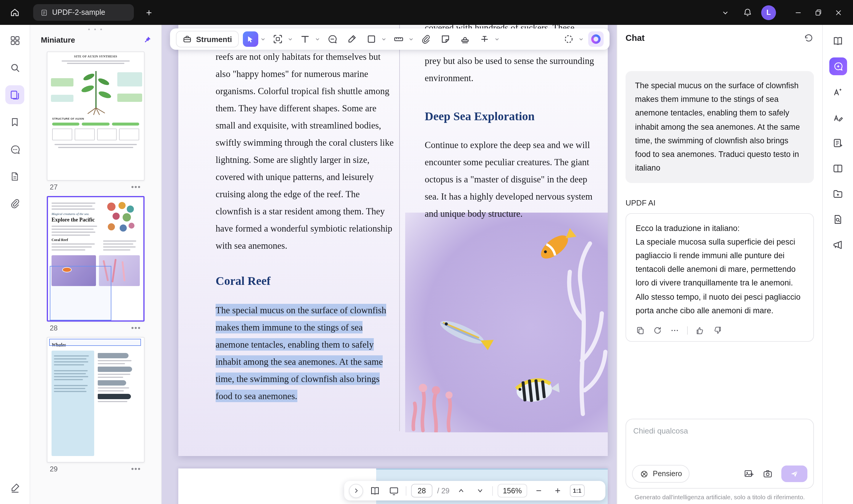 This screenshot has width=853, height=504. What do you see at coordinates (569, 39) in the screenshot?
I see `lasso-tool` at bounding box center [569, 39].